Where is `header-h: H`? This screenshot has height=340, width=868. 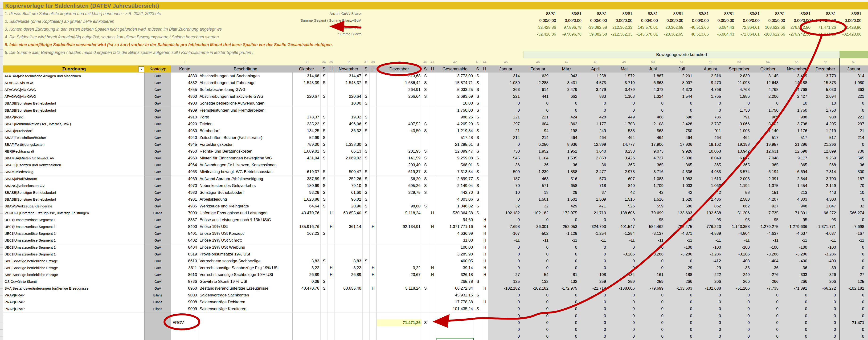 header-h: H is located at coordinates (433, 69).